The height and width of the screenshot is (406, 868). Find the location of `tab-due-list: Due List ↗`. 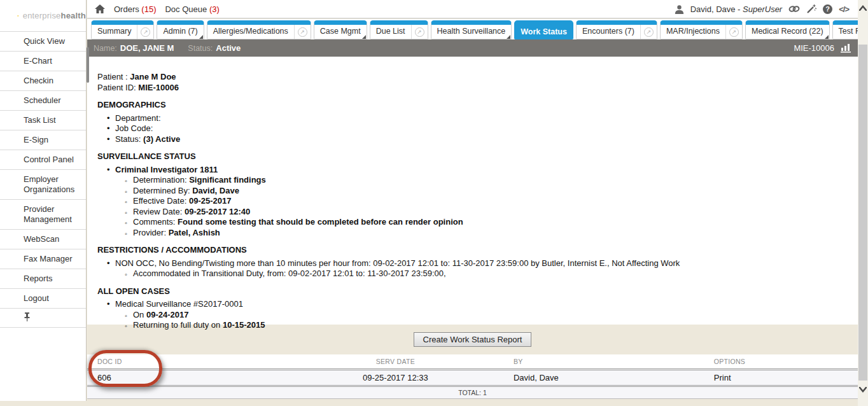

tab-due-list: Due List ↗ is located at coordinates (399, 30).